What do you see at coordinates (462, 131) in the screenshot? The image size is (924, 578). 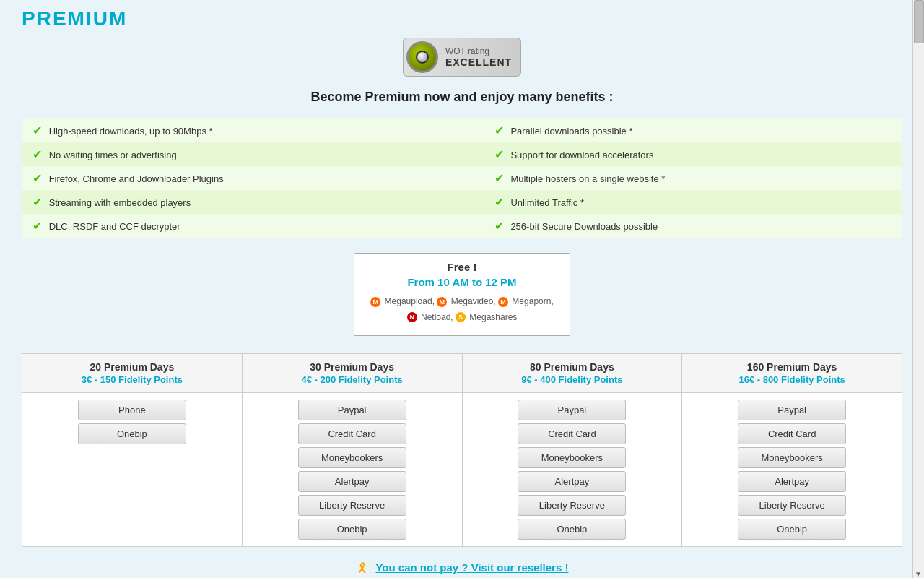 I see `benefit-row-1: ✔ High-speed downloads, up to 90Mbps * ✔…` at bounding box center [462, 131].